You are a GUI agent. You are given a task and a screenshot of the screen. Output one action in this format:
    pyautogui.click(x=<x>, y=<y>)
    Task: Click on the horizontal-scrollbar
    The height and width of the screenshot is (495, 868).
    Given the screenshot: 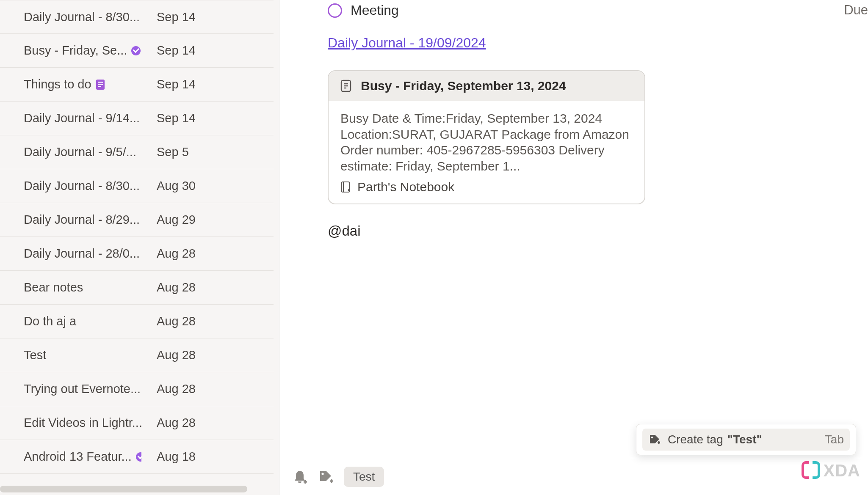 What is the action you would take?
    pyautogui.click(x=124, y=489)
    